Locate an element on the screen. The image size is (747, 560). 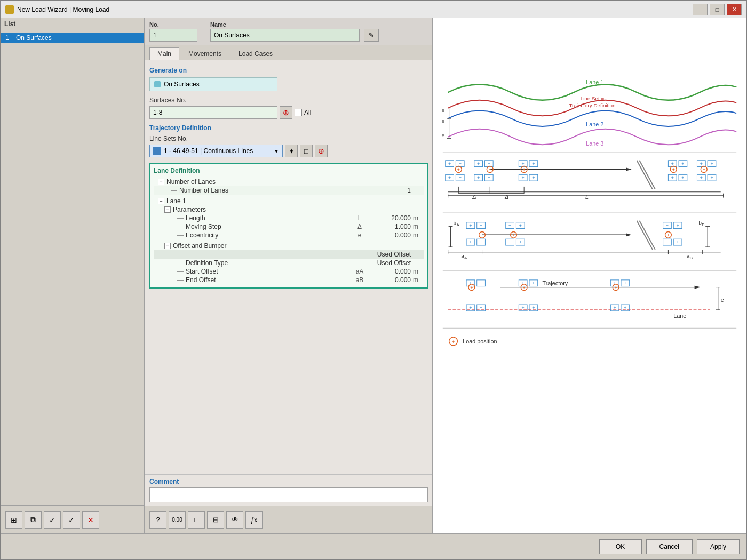
add-button: ⊞ is located at coordinates (14, 520).